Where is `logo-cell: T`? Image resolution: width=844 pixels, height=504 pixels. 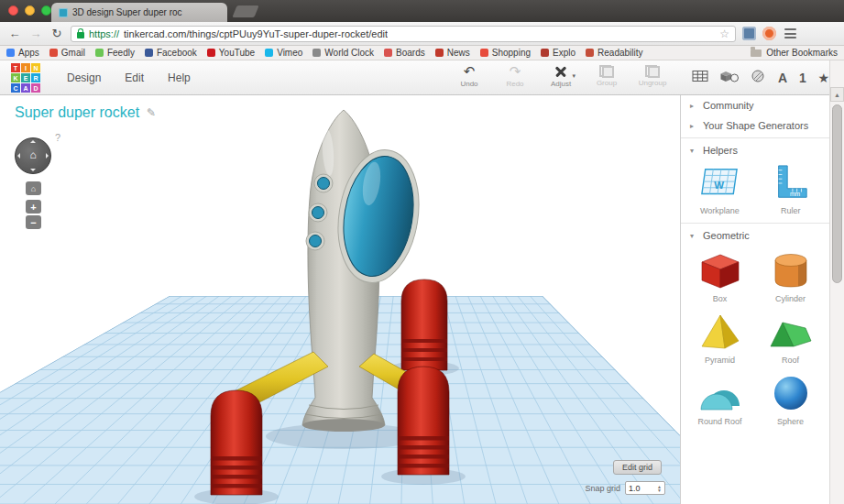 logo-cell: T is located at coordinates (16, 68).